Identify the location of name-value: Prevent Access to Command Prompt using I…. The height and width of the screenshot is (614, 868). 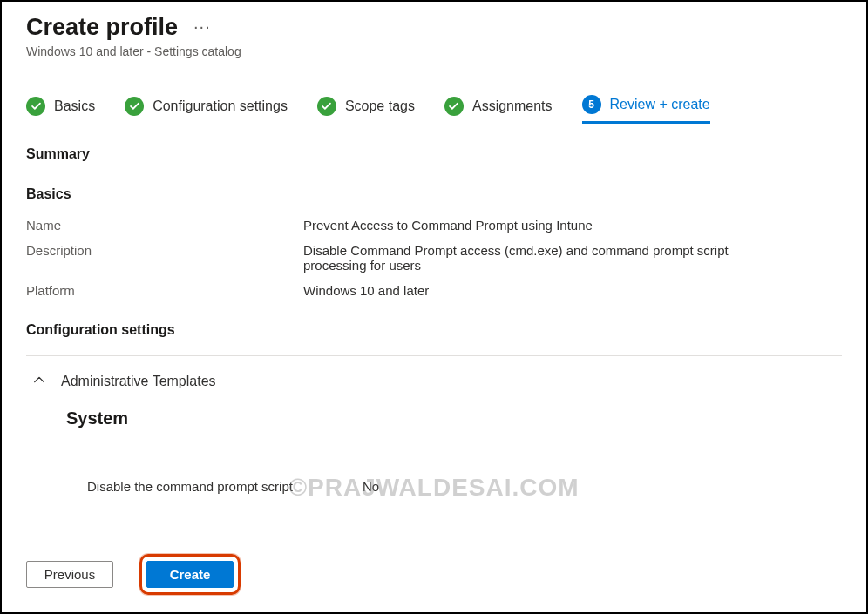
(448, 225).